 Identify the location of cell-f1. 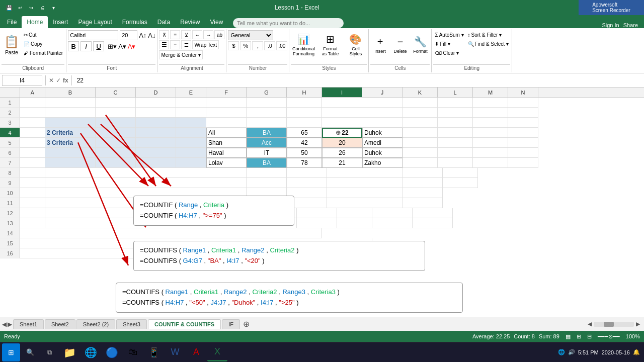
(226, 103).